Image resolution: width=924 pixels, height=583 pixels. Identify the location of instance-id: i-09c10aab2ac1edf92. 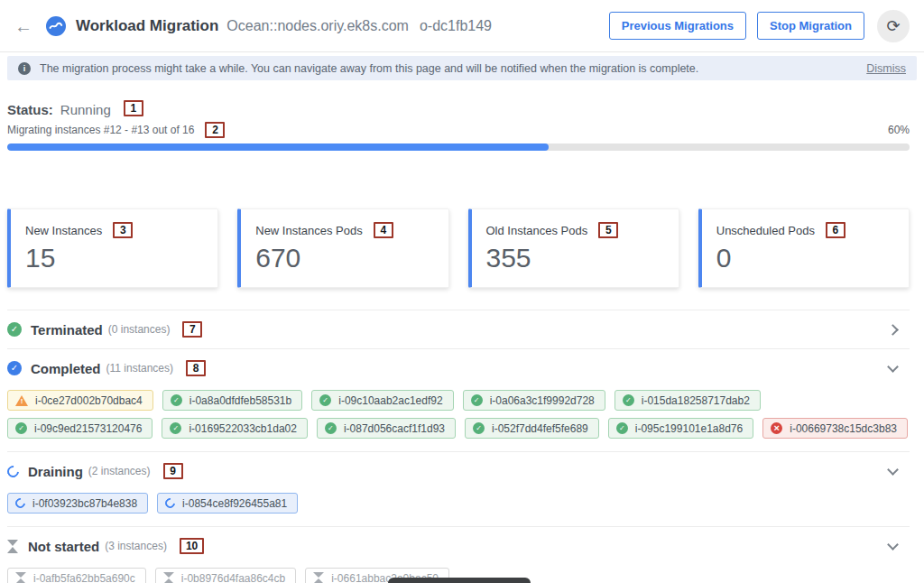
(390, 401).